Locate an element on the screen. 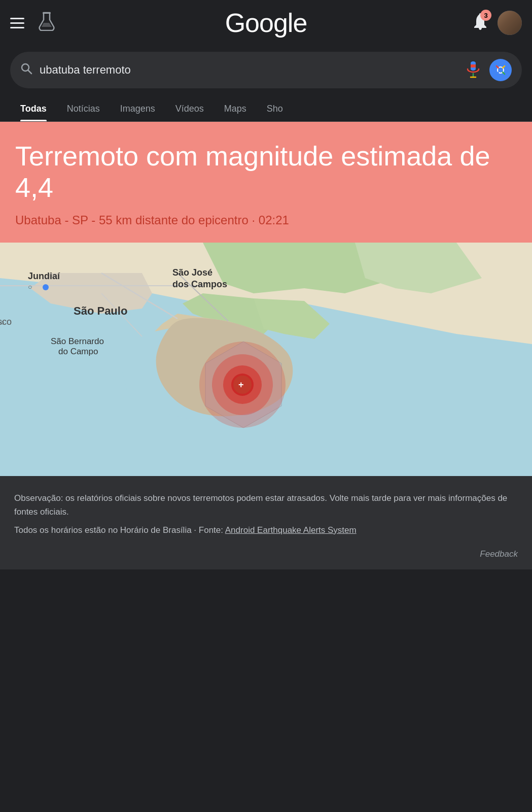 The image size is (532, 812). svg-text: dos Campos is located at coordinates (200, 284).